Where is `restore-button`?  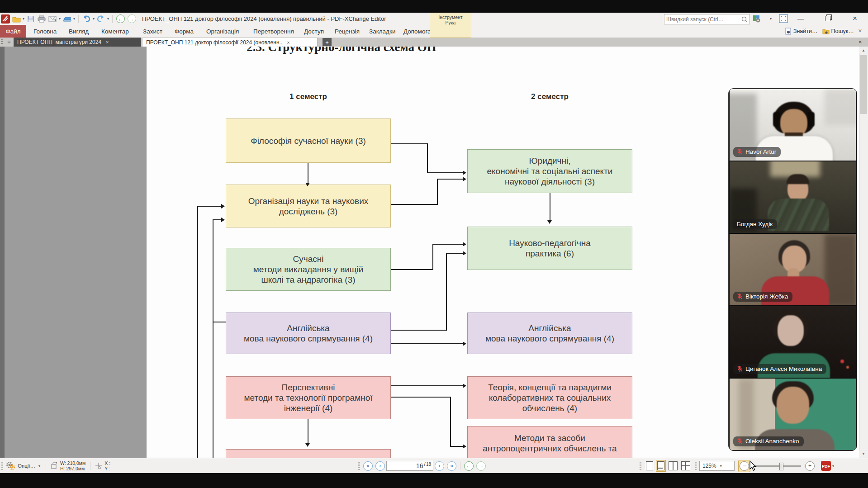 restore-button is located at coordinates (828, 19).